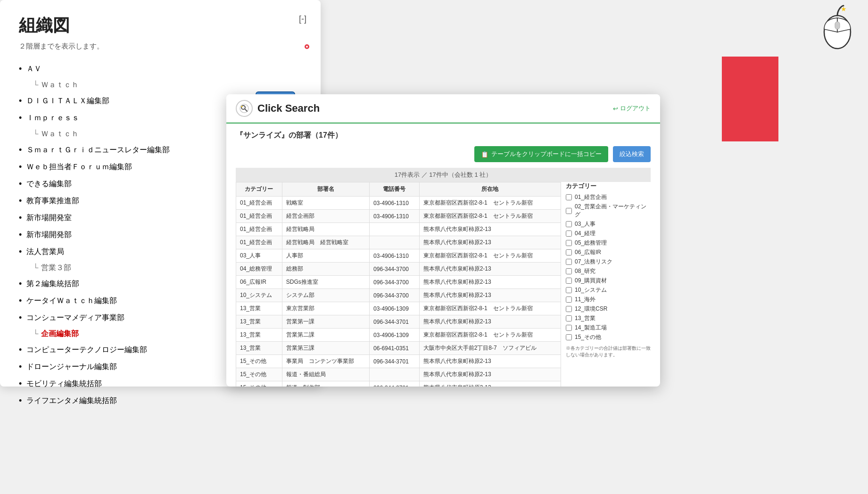  Describe the element at coordinates (325, 189) in the screenshot. I see `col-header-dept: 部署名` at that location.